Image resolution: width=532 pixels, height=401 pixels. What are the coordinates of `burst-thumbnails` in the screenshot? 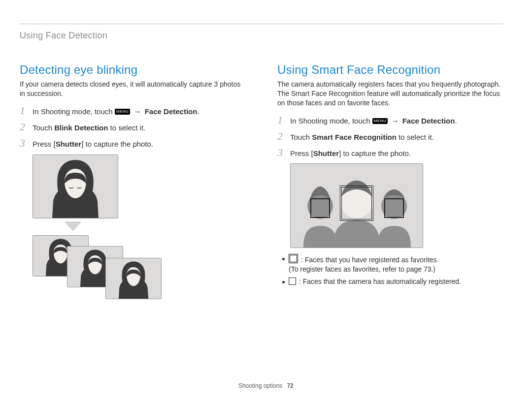 It's located at (106, 272).